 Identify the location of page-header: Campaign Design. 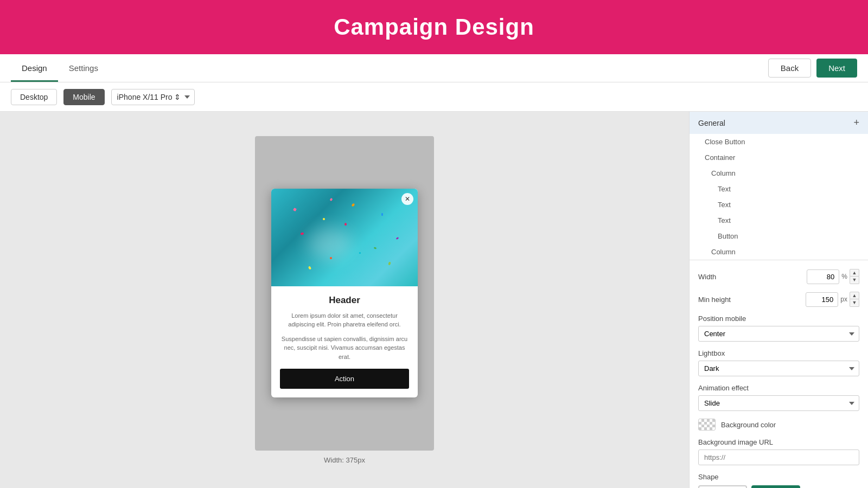
(434, 27).